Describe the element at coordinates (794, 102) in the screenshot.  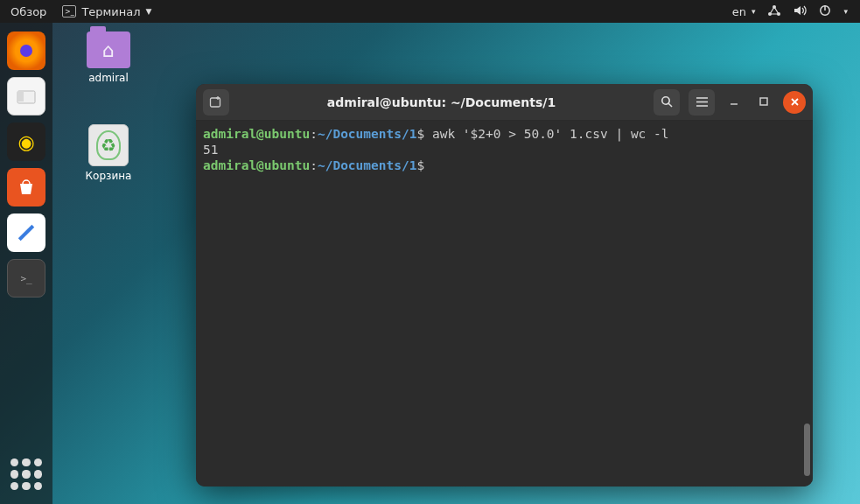
I see `close-button` at that location.